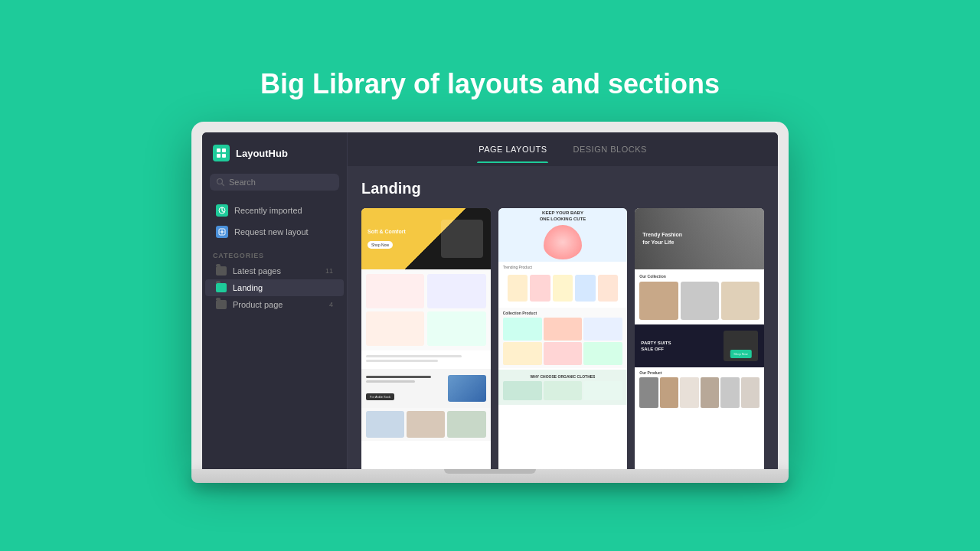 This screenshot has width=980, height=551. Describe the element at coordinates (220, 182) in the screenshot. I see `search-icon` at that location.